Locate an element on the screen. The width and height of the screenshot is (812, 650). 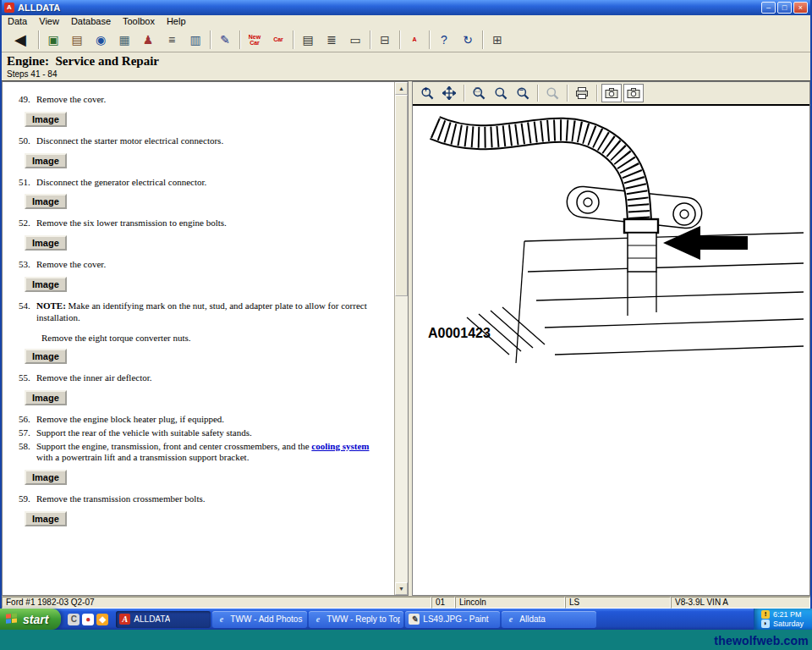
scroll-up-button: ▲ is located at coordinates (401, 88).